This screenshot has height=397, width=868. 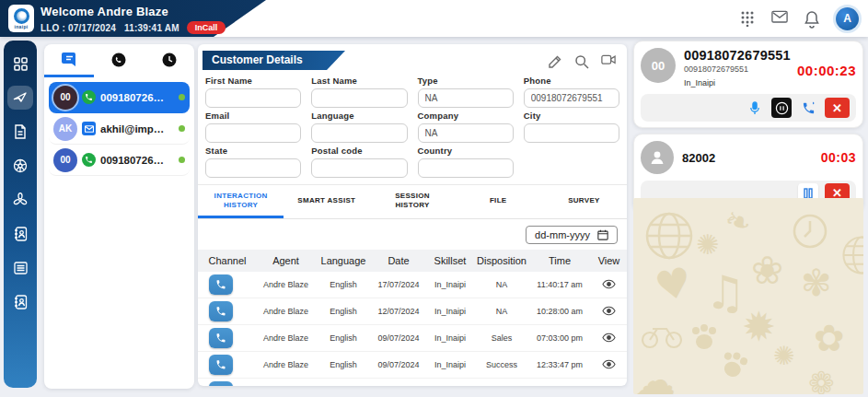 What do you see at coordinates (582, 62) in the screenshot?
I see `search-icon` at bounding box center [582, 62].